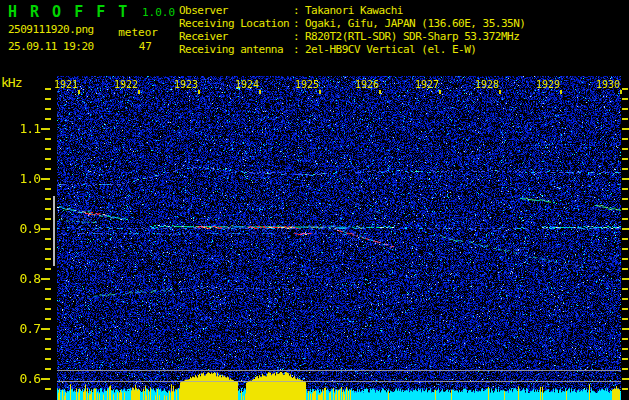 The width and height of the screenshot is (629, 400). Describe the element at coordinates (236, 10) in the screenshot. I see `info-row-label: Observer` at that location.